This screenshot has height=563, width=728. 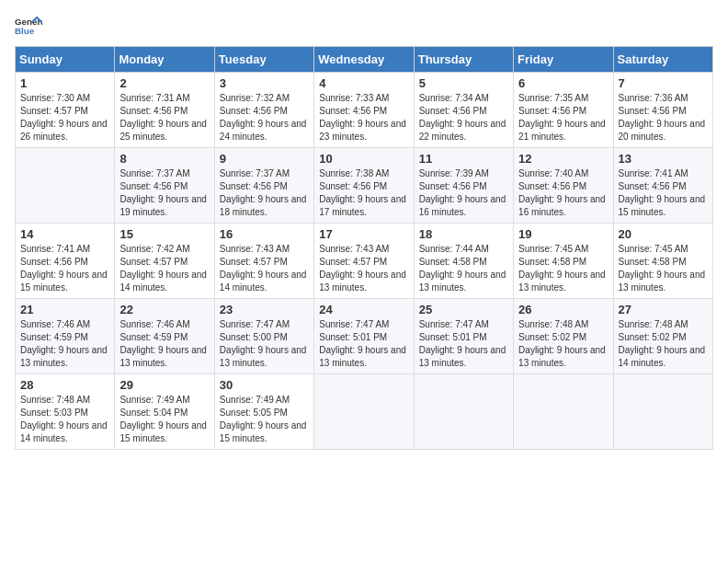 I want to click on day-info: Sunrise: 7:44 AMSunset: 4:58 PMDaylight:…, so click(x=463, y=269).